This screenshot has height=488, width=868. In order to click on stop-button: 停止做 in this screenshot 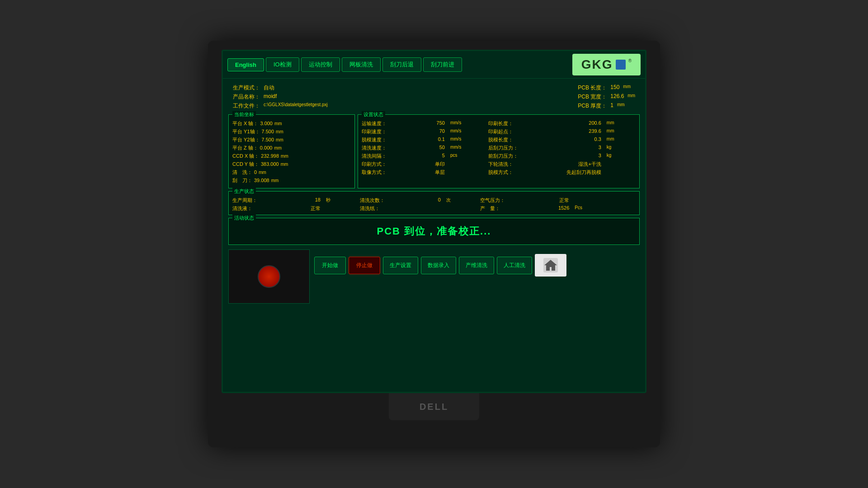, I will do `click(364, 266)`.